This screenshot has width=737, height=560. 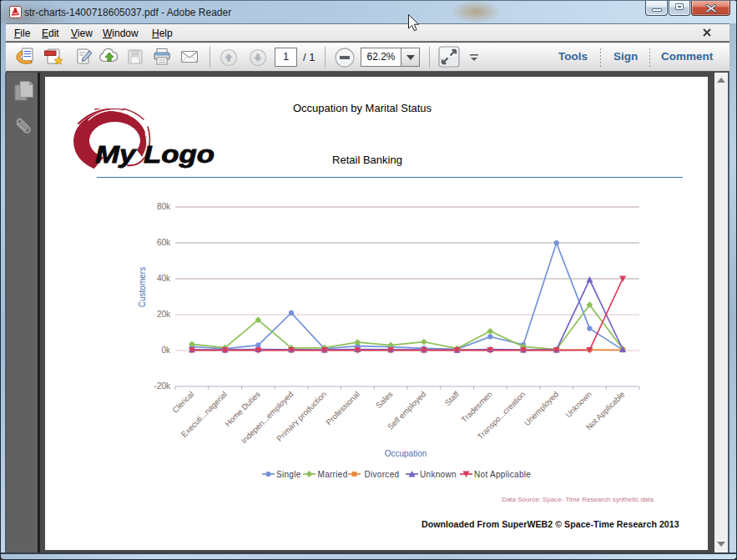 I want to click on svg-text: Single, so click(x=289, y=474).